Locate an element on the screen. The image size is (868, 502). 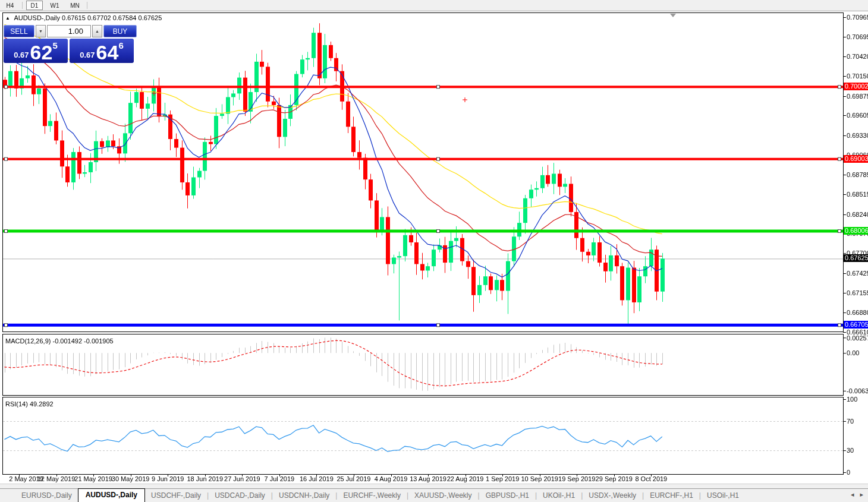
buy-price-big: 64 is located at coordinates (108, 52).